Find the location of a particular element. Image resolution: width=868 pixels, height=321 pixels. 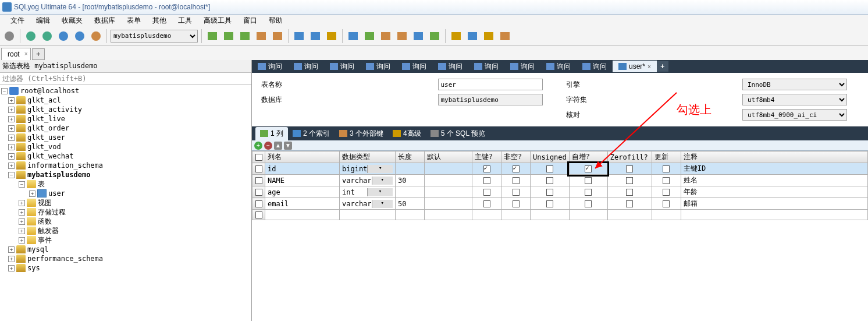

menu-file: 文件 is located at coordinates (17, 21).